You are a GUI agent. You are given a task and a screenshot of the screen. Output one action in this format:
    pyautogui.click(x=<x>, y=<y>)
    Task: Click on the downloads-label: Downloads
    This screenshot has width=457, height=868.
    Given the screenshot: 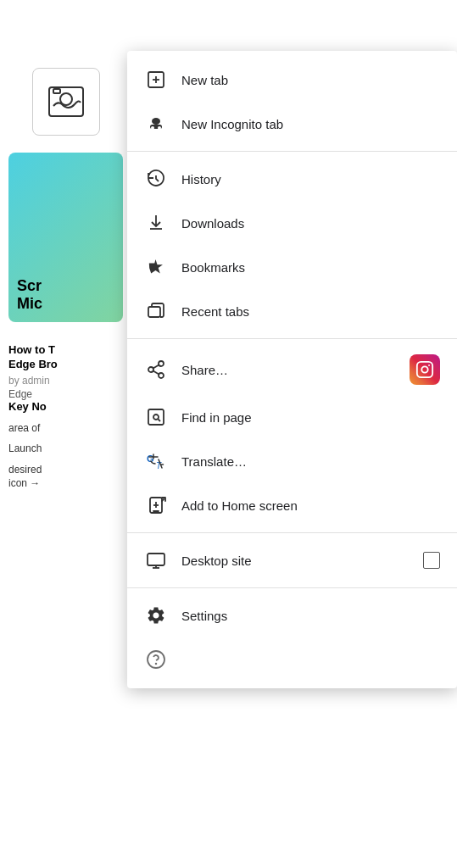 What is the action you would take?
    pyautogui.click(x=310, y=224)
    